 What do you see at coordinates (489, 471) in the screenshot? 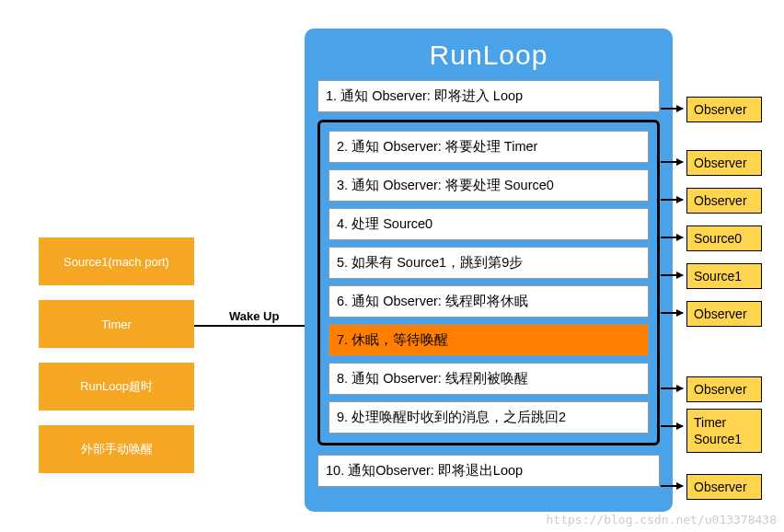
I see `step-10: 10. 通知Observer: 即将退出Loop` at bounding box center [489, 471].